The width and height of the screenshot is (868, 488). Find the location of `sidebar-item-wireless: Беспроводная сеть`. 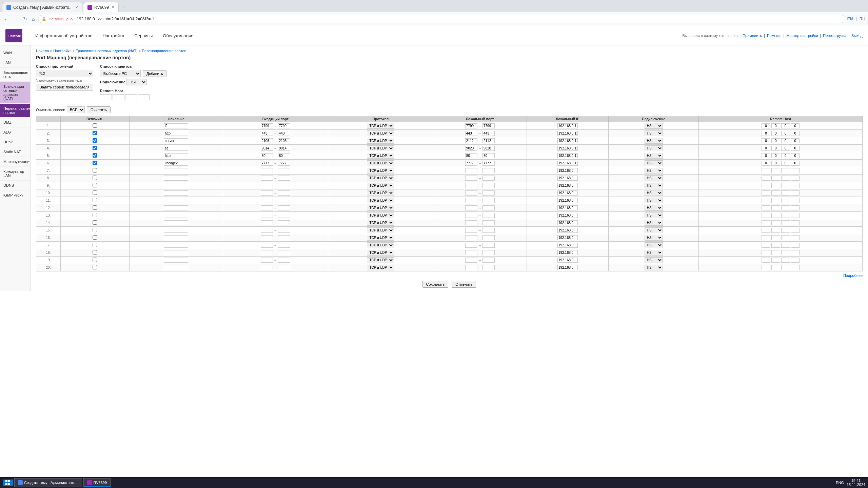

sidebar-item-wireless: Беспроводная сеть is located at coordinates (15, 75).